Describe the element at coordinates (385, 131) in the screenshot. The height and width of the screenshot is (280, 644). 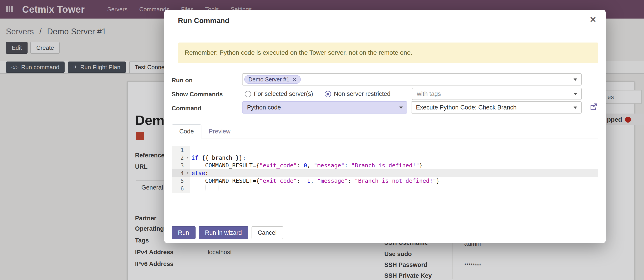
I see `modal-tabs: Code Preview` at that location.